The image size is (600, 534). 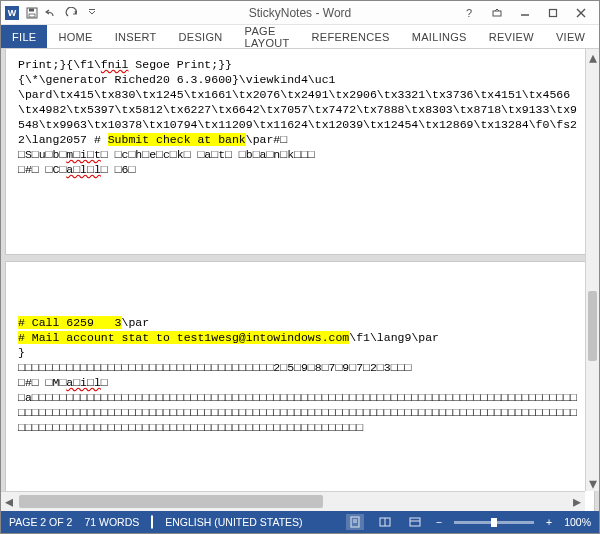 I want to click on text: □a□□□□□□□□□□□□□□□□□□□□□□□□□□□□□□□□□□□□□□…, so click(x=298, y=412).